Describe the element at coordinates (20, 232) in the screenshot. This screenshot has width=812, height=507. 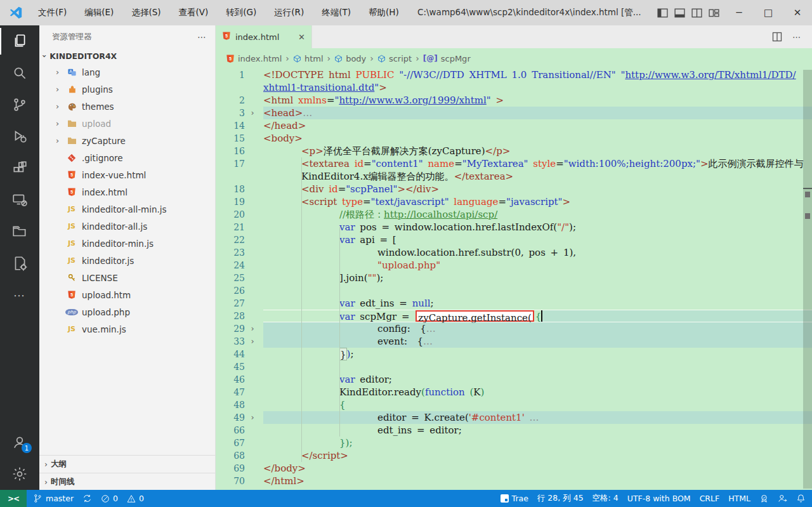
I see `activitybar-folder-opened-icon` at that location.